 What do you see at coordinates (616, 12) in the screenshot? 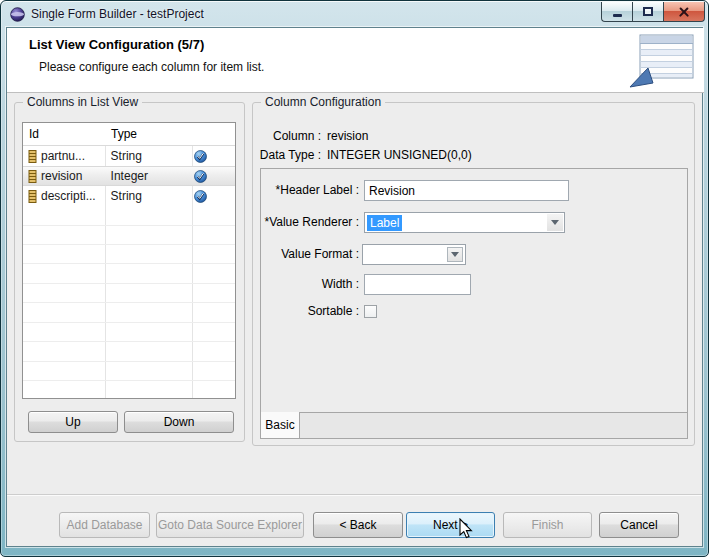
I see `minimize-button` at bounding box center [616, 12].